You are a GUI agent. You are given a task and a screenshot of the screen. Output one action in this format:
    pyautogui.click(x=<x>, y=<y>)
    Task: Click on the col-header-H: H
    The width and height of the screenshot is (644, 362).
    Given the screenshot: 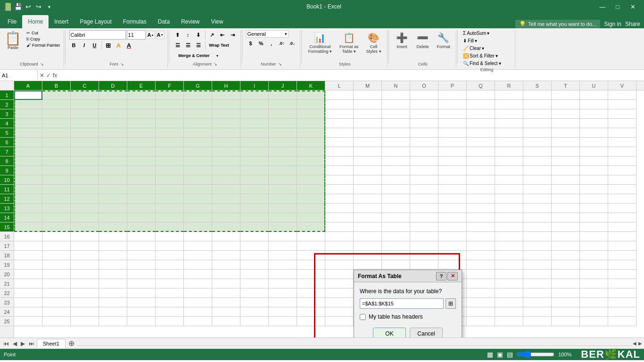 What is the action you would take?
    pyautogui.click(x=226, y=86)
    